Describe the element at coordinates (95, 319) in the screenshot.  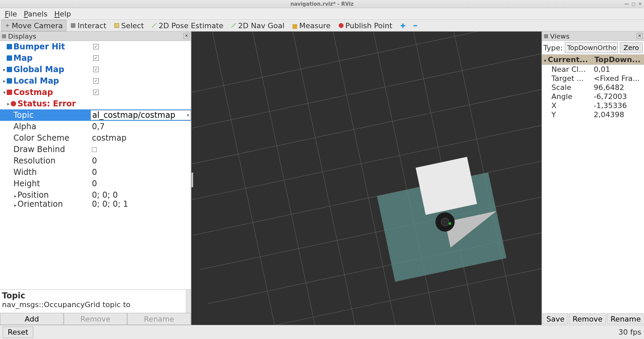
I see `displays-panel-buttons: Add Remove Rename` at that location.